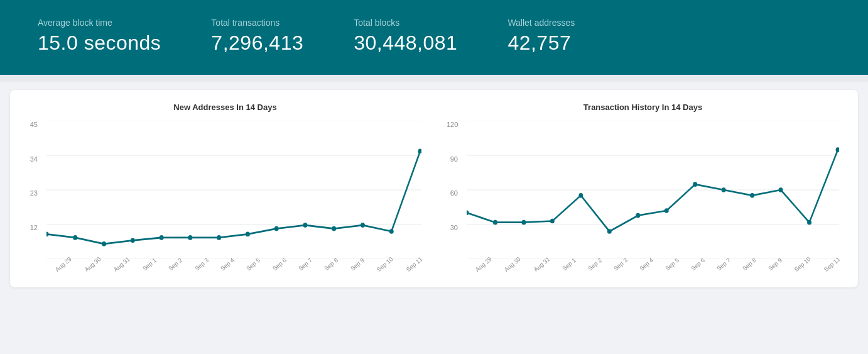  I want to click on y-label-12: 12, so click(35, 228).